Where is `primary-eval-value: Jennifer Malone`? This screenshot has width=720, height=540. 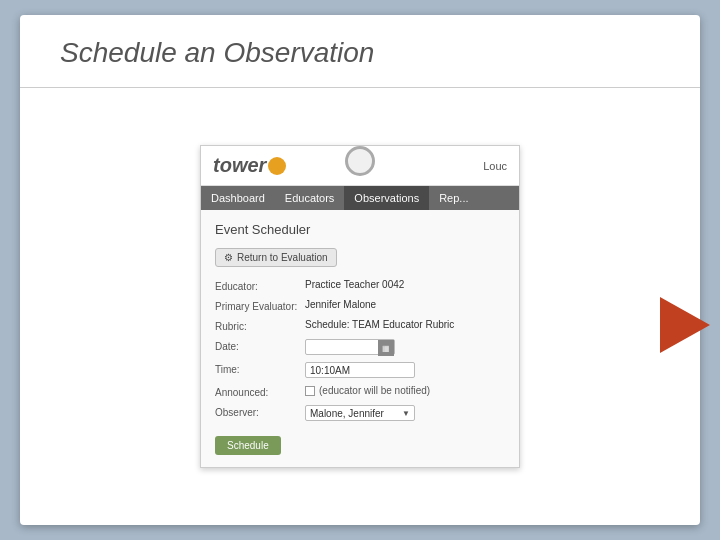
primary-eval-value: Jennifer Malone is located at coordinates (405, 304).